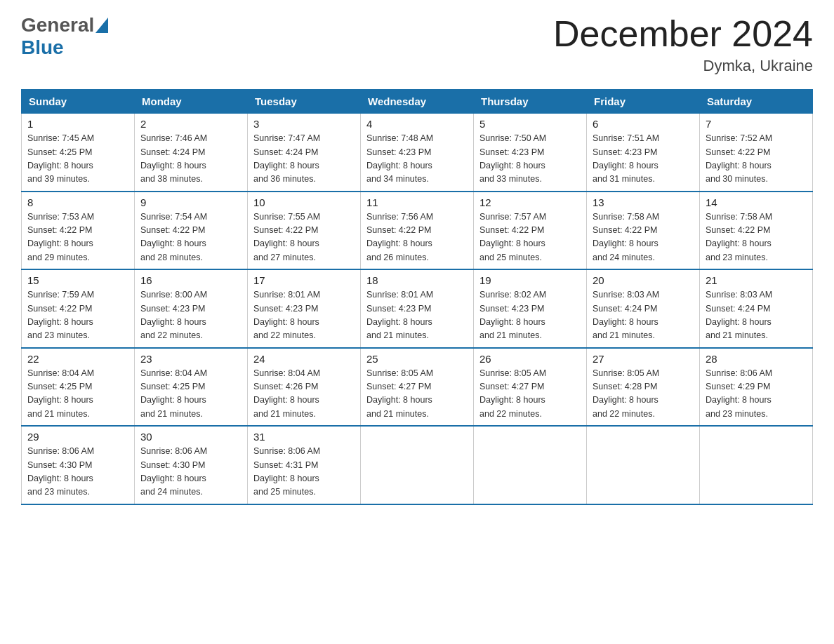 This screenshot has height=644, width=834. What do you see at coordinates (756, 359) in the screenshot?
I see `day-number: 28` at bounding box center [756, 359].